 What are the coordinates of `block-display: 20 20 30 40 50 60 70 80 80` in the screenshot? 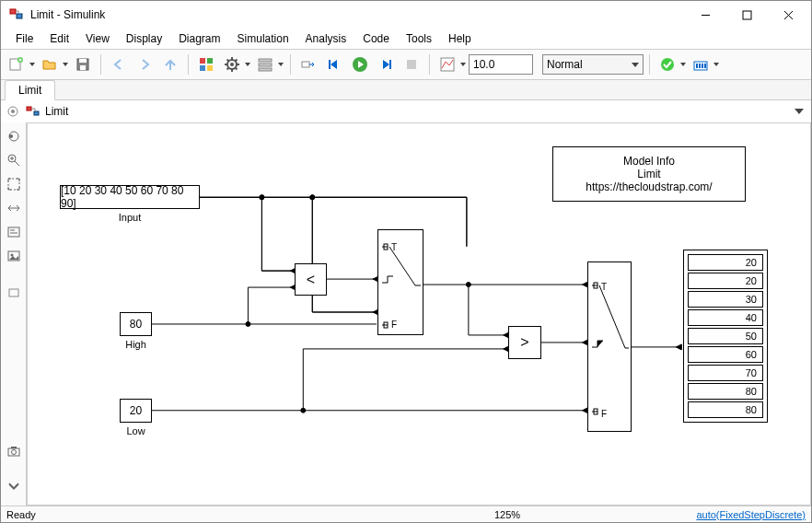 It's located at (725, 336).